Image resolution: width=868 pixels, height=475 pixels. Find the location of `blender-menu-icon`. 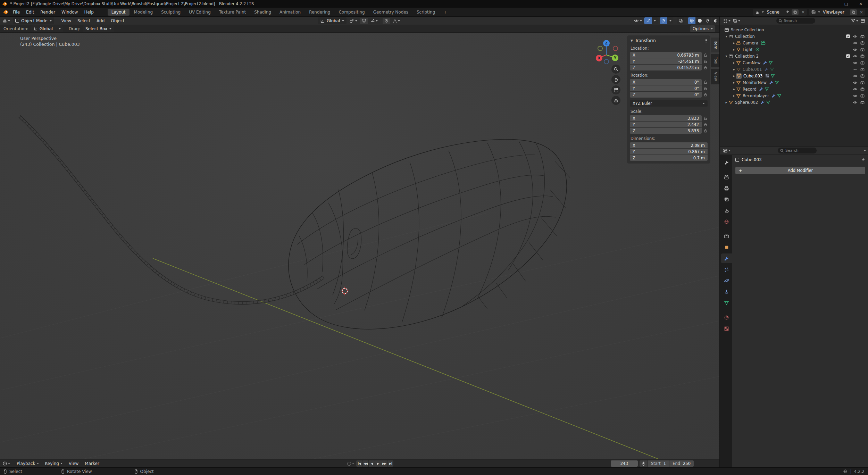

blender-menu-icon is located at coordinates (6, 12).